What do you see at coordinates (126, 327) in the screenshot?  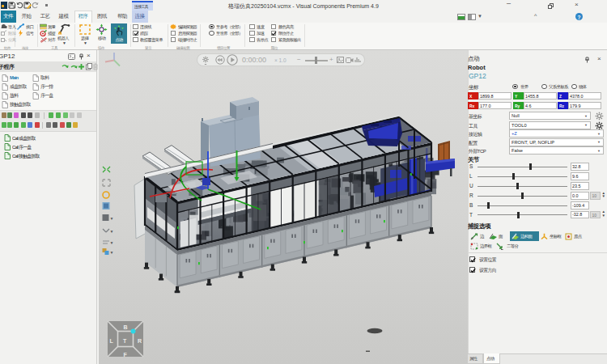 I see `svg-text: B` at bounding box center [126, 327].